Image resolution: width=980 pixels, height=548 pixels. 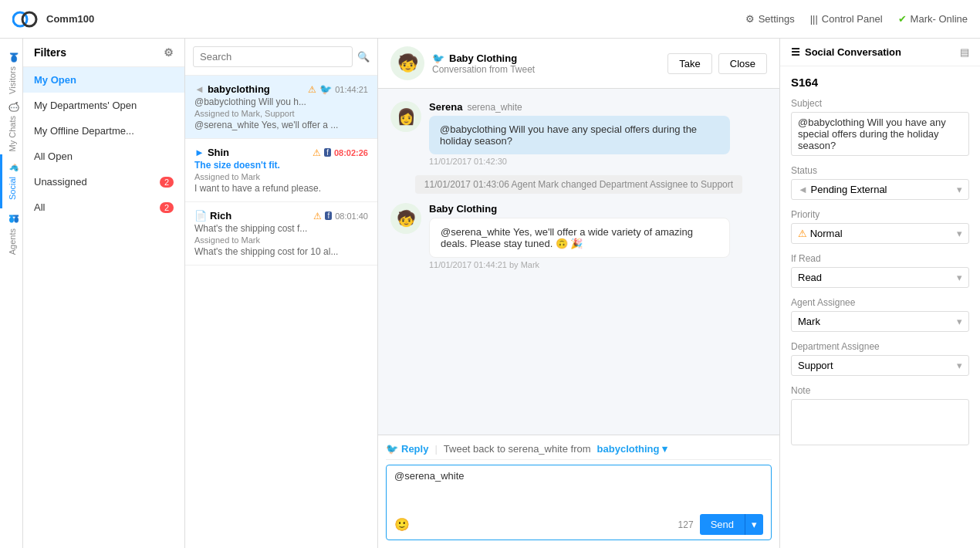 I want to click on msg-avatar-1: 👩, so click(x=406, y=117).